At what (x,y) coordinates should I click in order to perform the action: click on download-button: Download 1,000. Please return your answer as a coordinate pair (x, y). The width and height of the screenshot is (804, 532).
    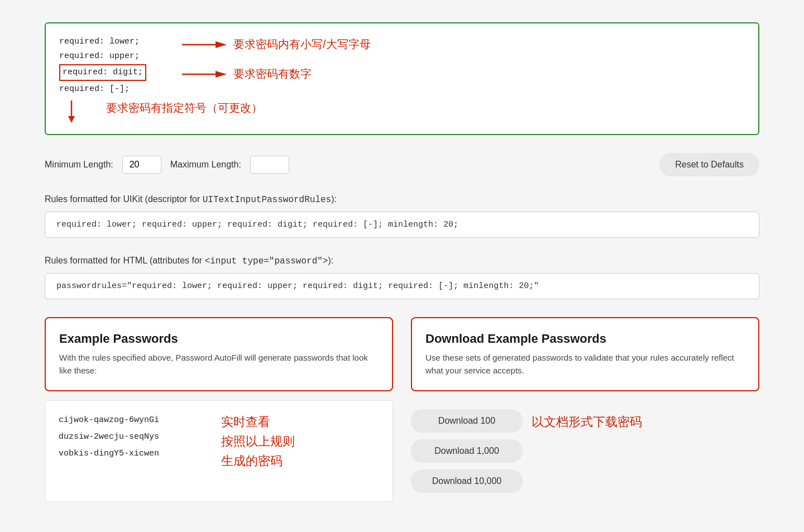
    Looking at the image, I should click on (467, 451).